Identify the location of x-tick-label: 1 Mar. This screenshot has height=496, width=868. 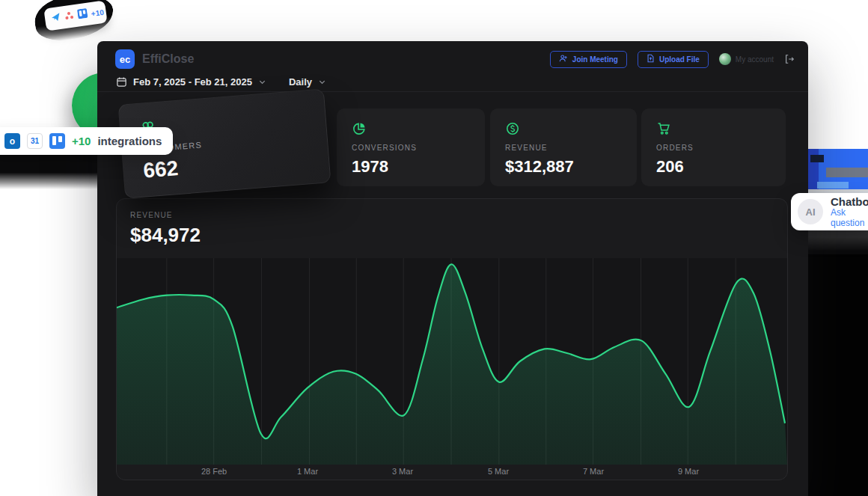
(308, 471).